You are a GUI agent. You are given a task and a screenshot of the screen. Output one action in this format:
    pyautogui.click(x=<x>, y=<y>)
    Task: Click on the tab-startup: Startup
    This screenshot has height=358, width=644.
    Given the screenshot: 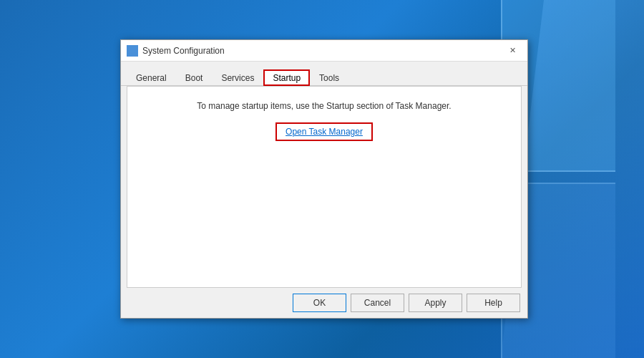 What is the action you would take?
    pyautogui.click(x=286, y=77)
    